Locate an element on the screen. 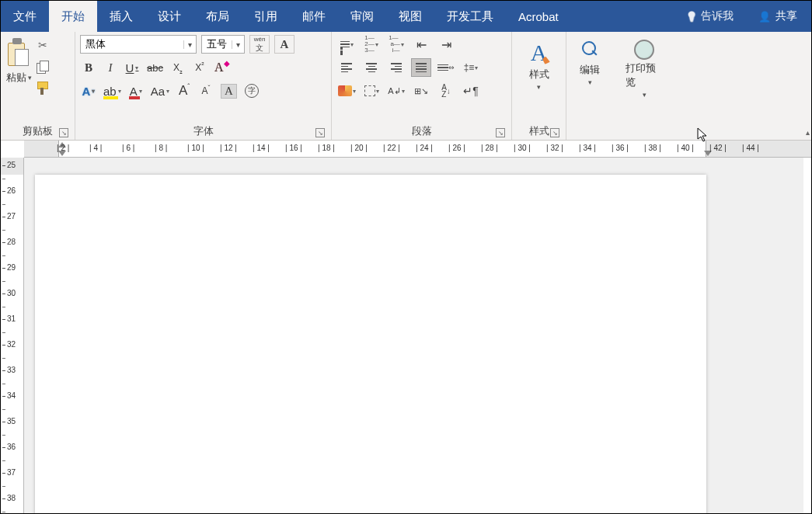  enclose-char-button: 字 is located at coordinates (252, 91).